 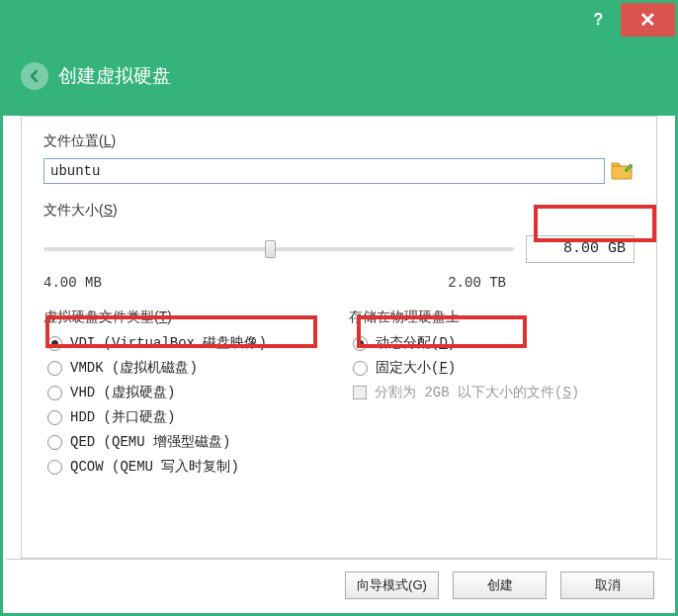 What do you see at coordinates (500, 585) in the screenshot?
I see `create-button: 创建` at bounding box center [500, 585].